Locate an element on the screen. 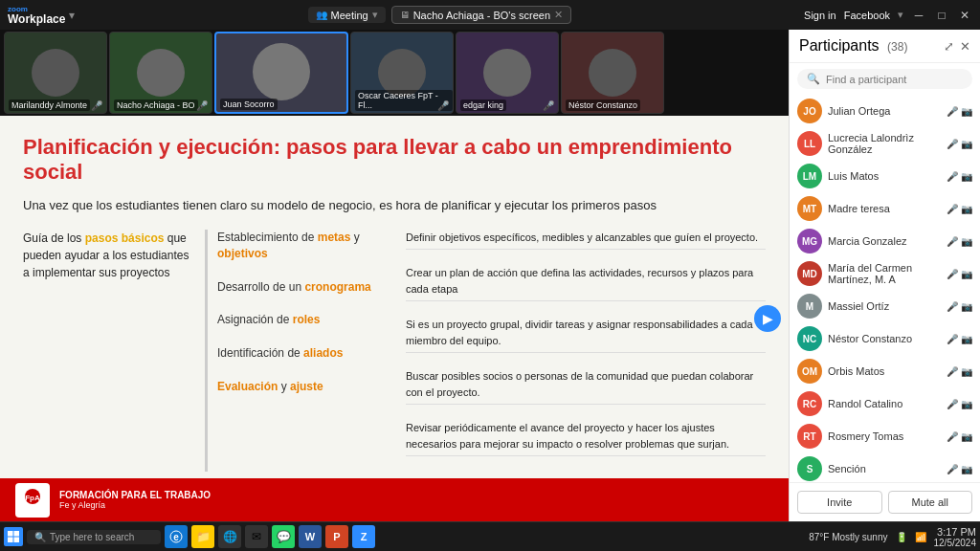  participant-name-9: Randol Catalino is located at coordinates (884, 404).